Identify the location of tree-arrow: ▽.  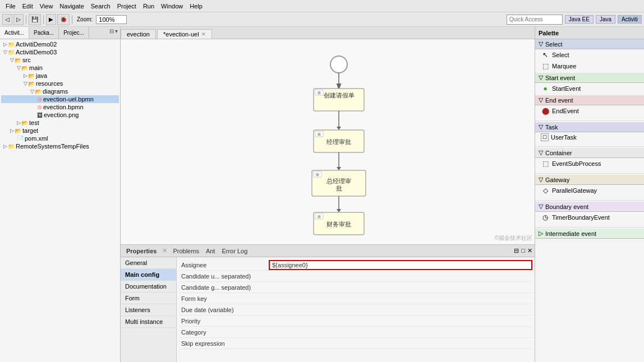
(12, 60).